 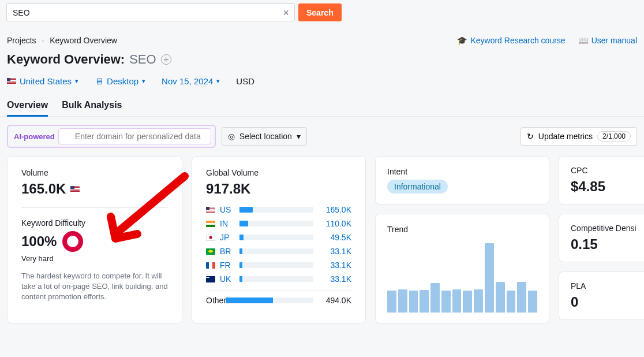 I want to click on tab-overview: Overview, so click(x=28, y=108).